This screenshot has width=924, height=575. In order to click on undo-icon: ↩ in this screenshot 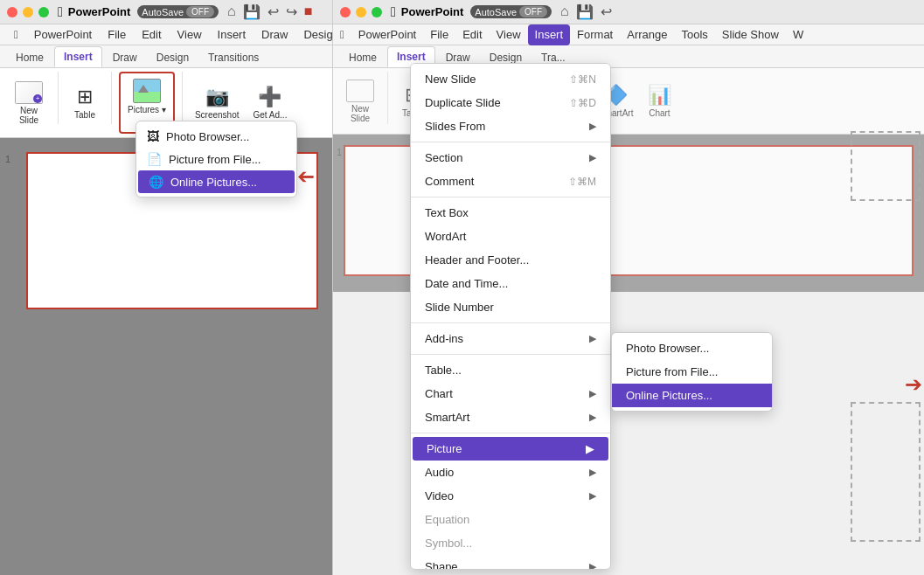, I will do `click(273, 12)`.